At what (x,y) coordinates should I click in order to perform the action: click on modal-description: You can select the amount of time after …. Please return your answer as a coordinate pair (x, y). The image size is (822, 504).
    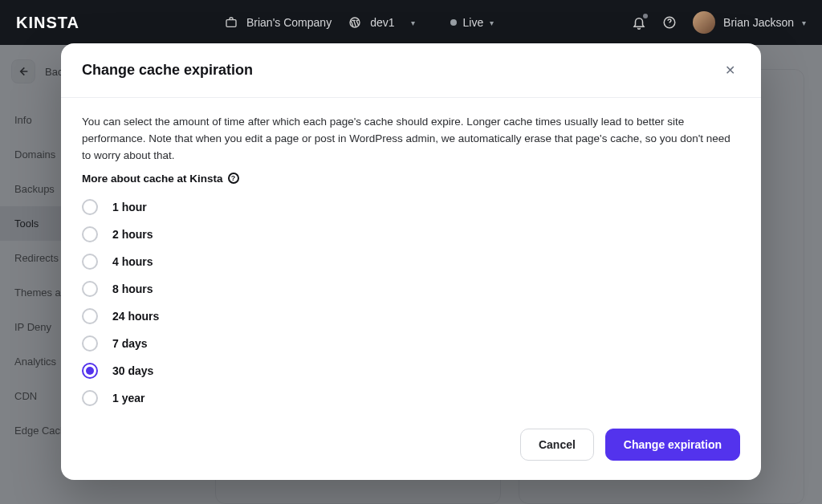
    Looking at the image, I should click on (411, 140).